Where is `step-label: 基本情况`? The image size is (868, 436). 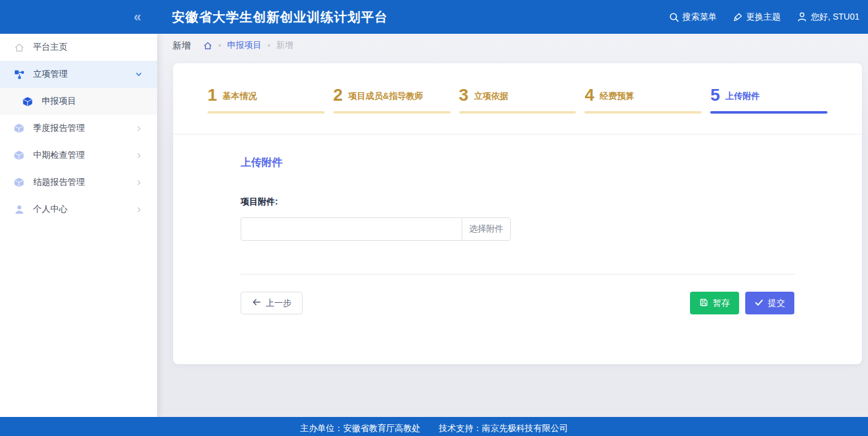 step-label: 基本情况 is located at coordinates (240, 97).